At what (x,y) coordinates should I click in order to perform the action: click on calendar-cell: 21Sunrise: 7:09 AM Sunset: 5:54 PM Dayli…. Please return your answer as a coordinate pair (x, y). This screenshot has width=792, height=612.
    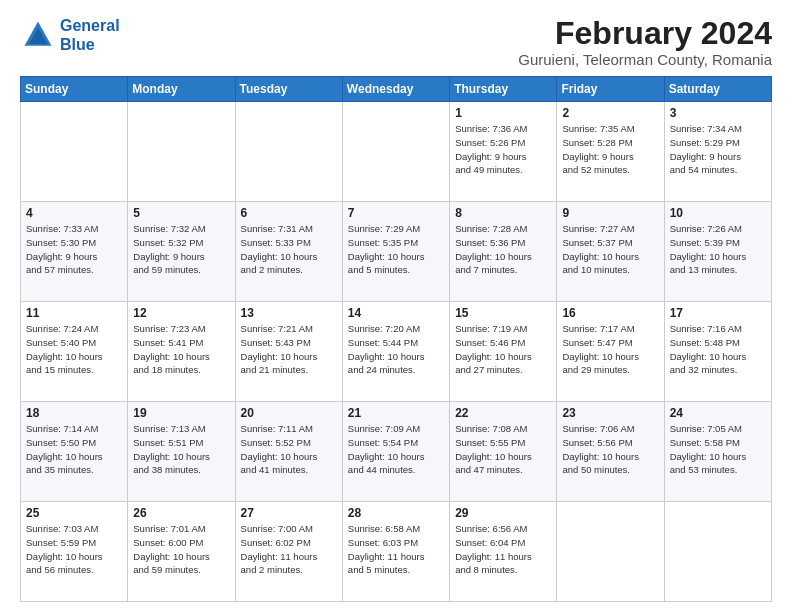
    Looking at the image, I should click on (396, 452).